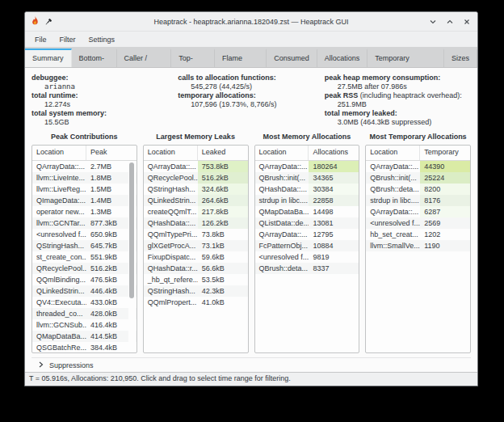  What do you see at coordinates (40, 40) in the screenshot?
I see `menu-file: File` at bounding box center [40, 40].